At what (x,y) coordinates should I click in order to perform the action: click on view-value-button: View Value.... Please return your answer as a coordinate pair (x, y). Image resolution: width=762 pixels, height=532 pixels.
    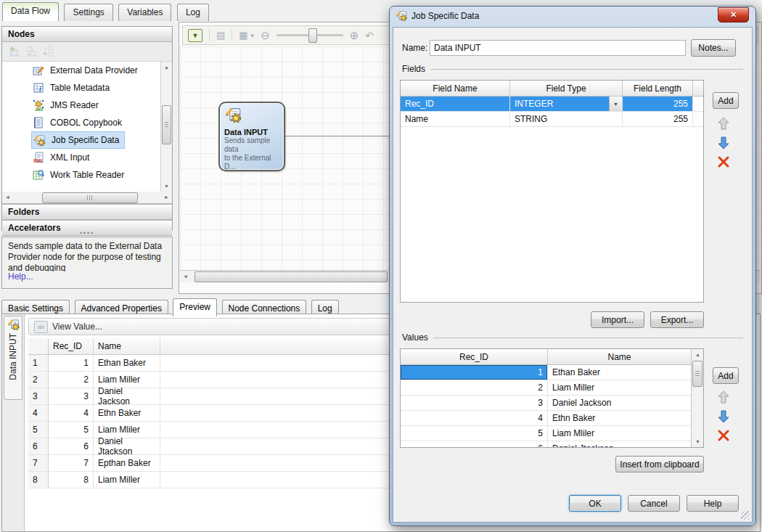
    Looking at the image, I should click on (77, 327).